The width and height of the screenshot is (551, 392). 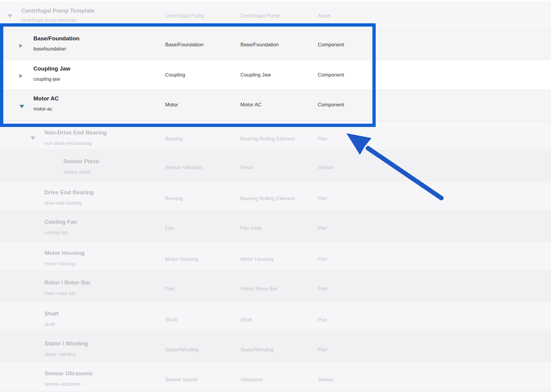 I want to click on table-row: Cooling Fan cooling-fan Fan Fan Axial Pa…, so click(x=275, y=226).